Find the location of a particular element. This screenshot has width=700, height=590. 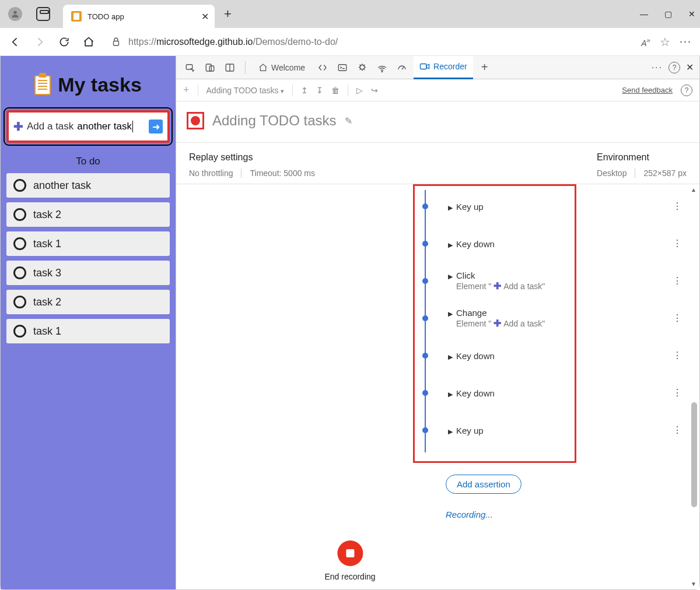

toolbar-help-icon: ? is located at coordinates (687, 90).